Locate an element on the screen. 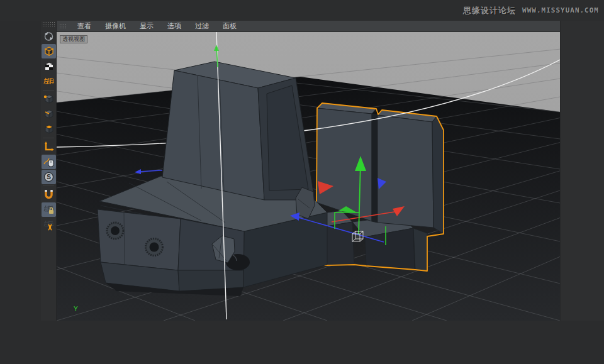  tweak-mode-button is located at coordinates (49, 162).